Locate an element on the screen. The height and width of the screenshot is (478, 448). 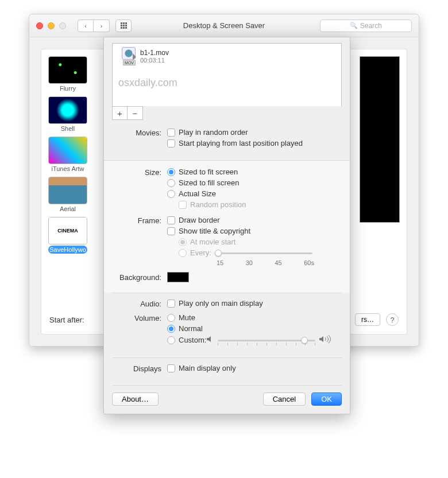
help-button: ? is located at coordinates (392, 320).